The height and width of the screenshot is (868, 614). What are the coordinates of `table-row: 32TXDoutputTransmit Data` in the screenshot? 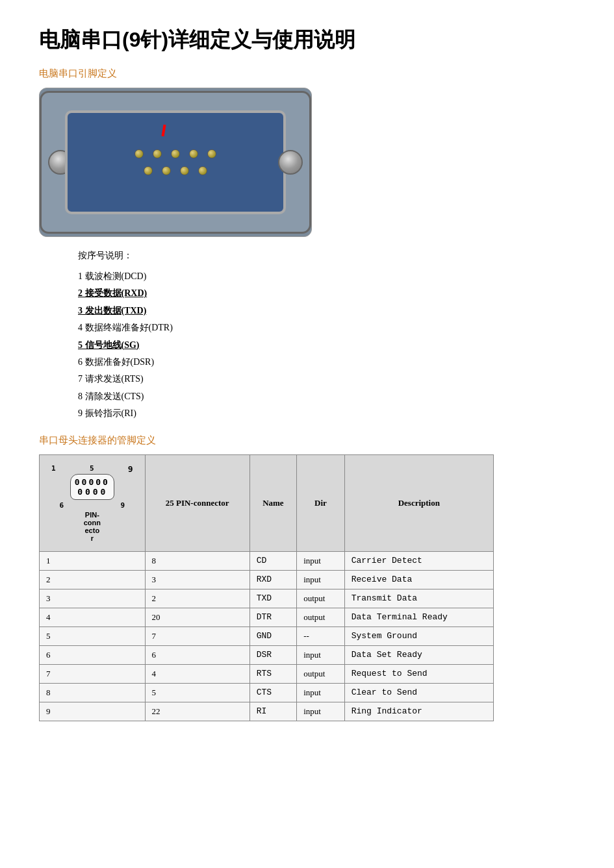 It's located at (266, 599).